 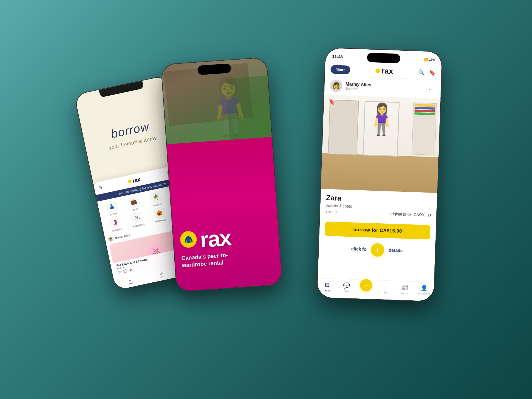 I want to click on status-time: 11:48, so click(x=337, y=56).